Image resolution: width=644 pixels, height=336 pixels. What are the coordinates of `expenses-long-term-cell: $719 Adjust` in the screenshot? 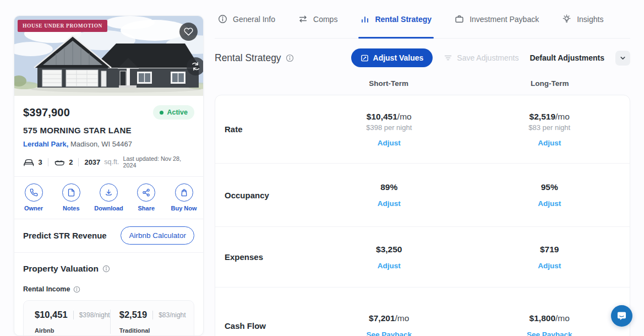 It's located at (550, 257).